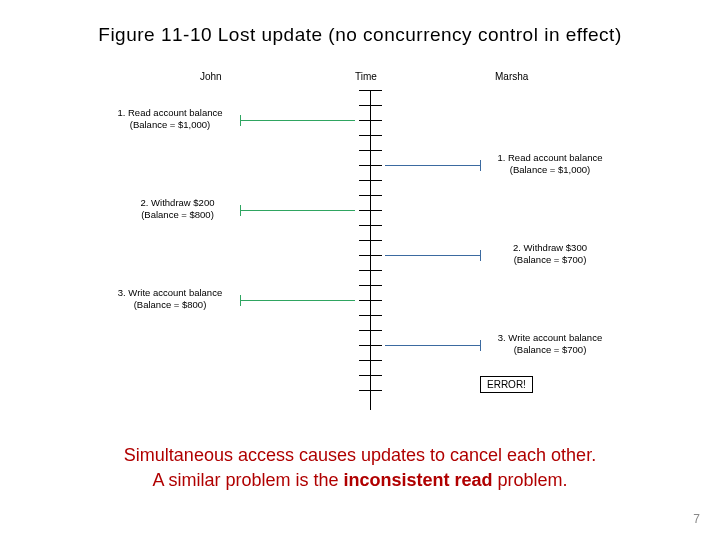 The height and width of the screenshot is (540, 720). Describe the element at coordinates (360, 468) in the screenshot. I see `caption: Simultaneous access causes updates to ca…` at that location.